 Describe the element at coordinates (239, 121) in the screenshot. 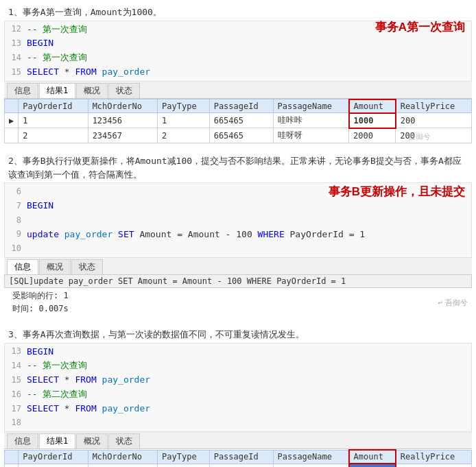

I see `table-row: ▶ 1 123456 1 665465 哇咔咔 1000 200` at that location.